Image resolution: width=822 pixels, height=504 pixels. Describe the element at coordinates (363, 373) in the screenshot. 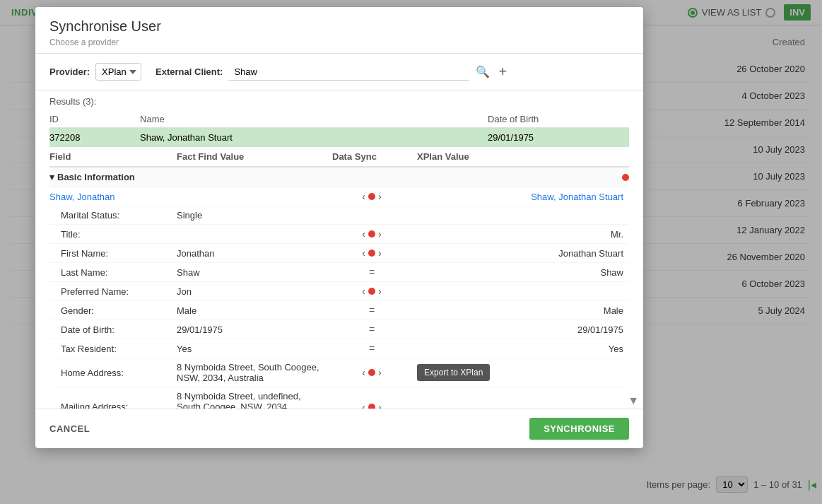

I see `homeaddr-arrow-left-icon: ‹` at that location.